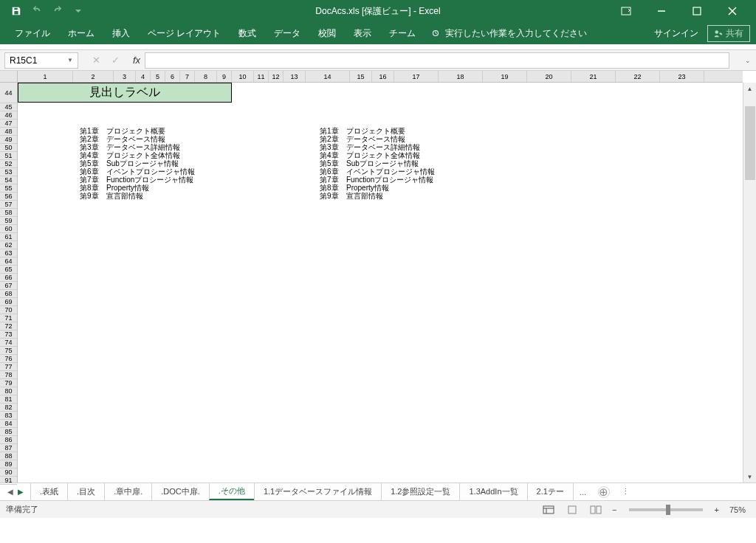  I want to click on chevron-down-icon: ▼, so click(70, 60).